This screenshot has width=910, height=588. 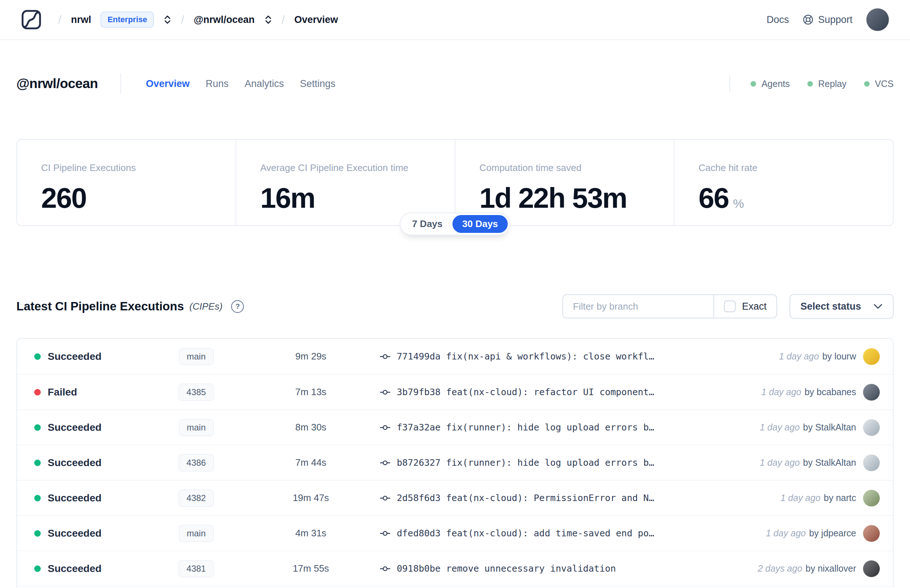 I want to click on branch-cell: 4381, so click(x=196, y=569).